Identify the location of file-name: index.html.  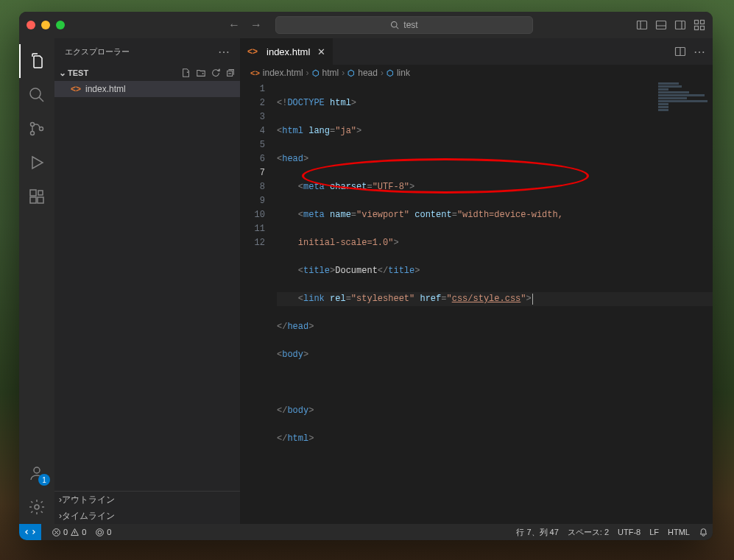
(106, 89).